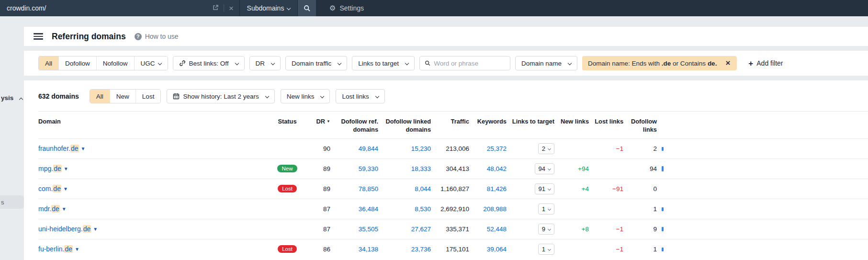  What do you see at coordinates (469, 63) in the screenshot?
I see `word-search-input` at bounding box center [469, 63].